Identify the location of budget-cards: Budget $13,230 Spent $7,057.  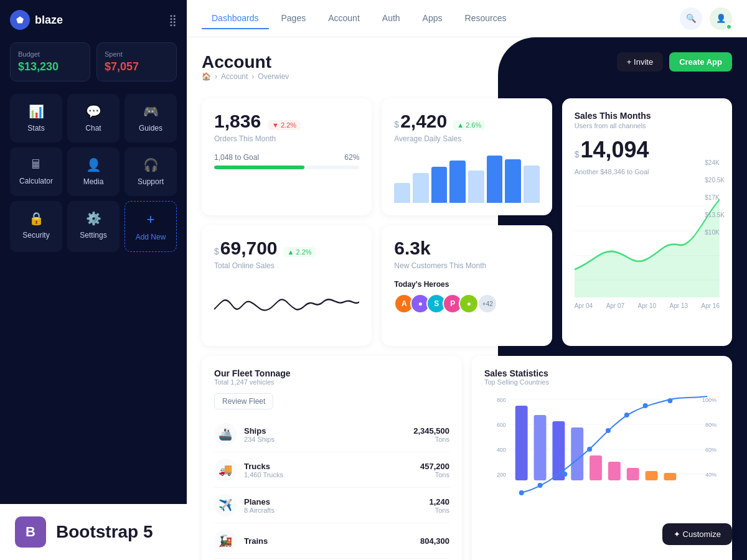
(93, 62).